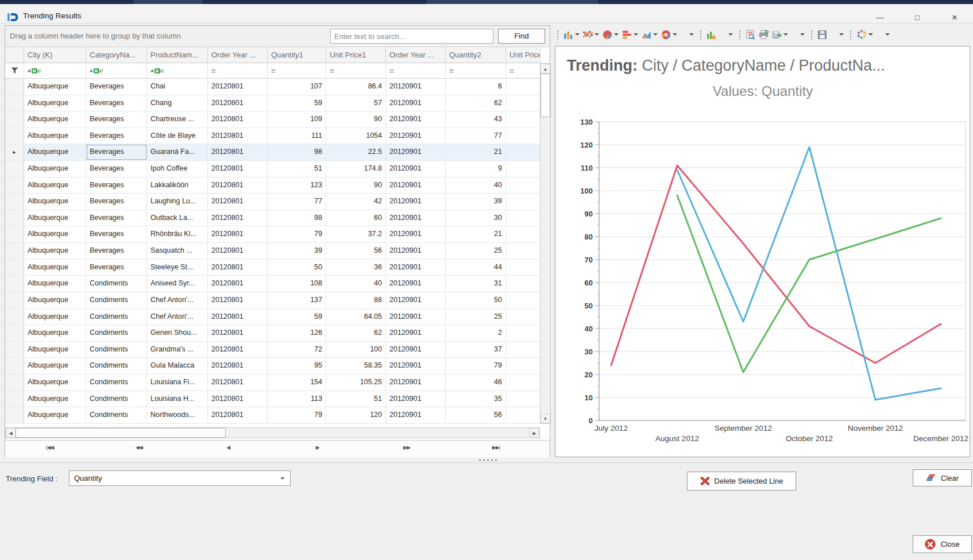 The height and width of the screenshot is (560, 973). Describe the element at coordinates (273, 268) in the screenshot. I see `table-row: AlbuquerqueBeveragesSteeleye St...201208…` at that location.